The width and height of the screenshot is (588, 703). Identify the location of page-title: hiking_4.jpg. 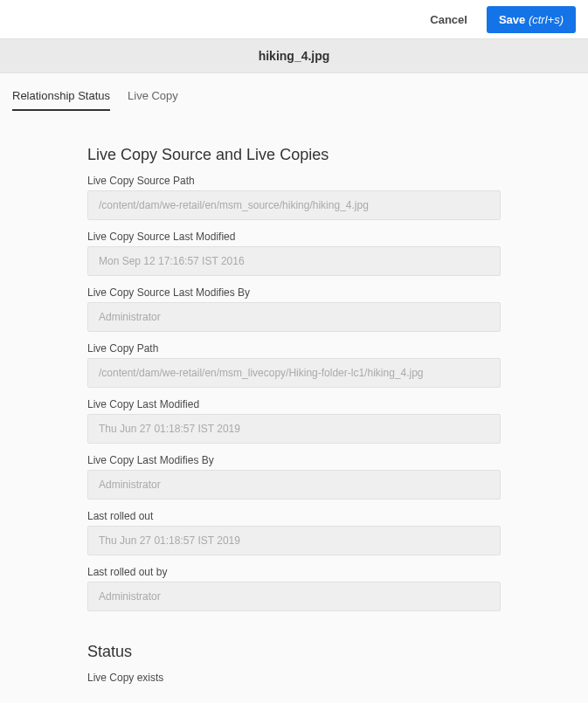
(294, 56).